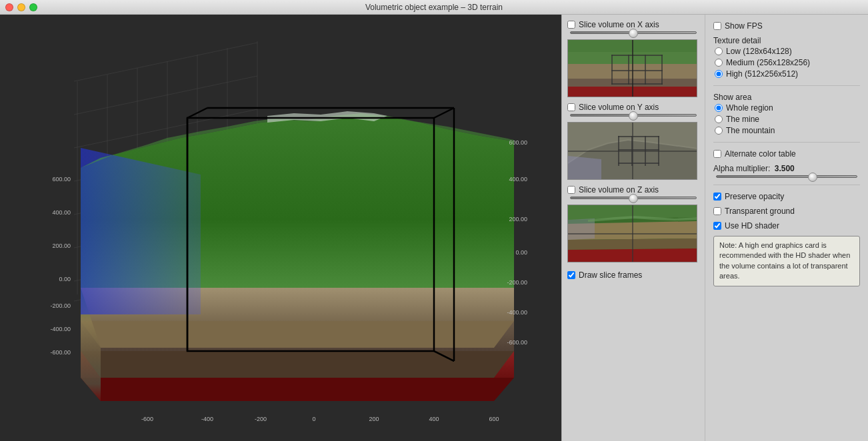  Describe the element at coordinates (517, 342) in the screenshot. I see `svg-text: -600.00` at that location.